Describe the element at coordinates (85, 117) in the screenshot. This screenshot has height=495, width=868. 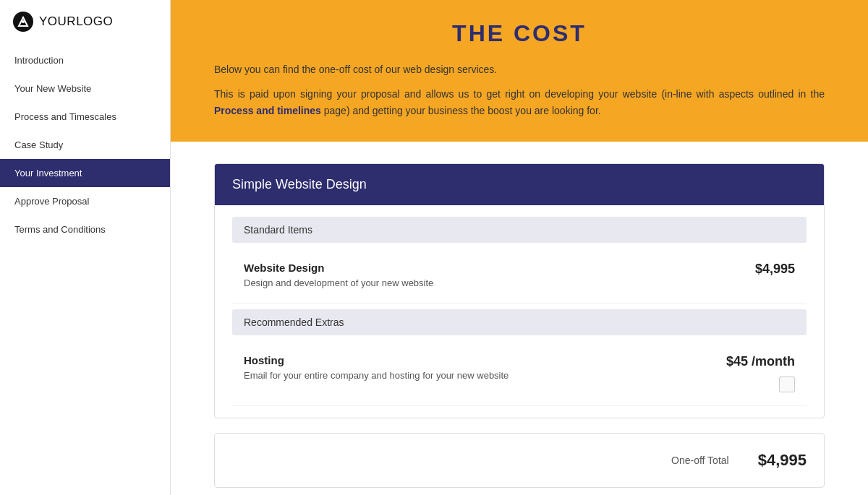
I see `sidebar-item-process-timescales: Process and Timescales` at that location.